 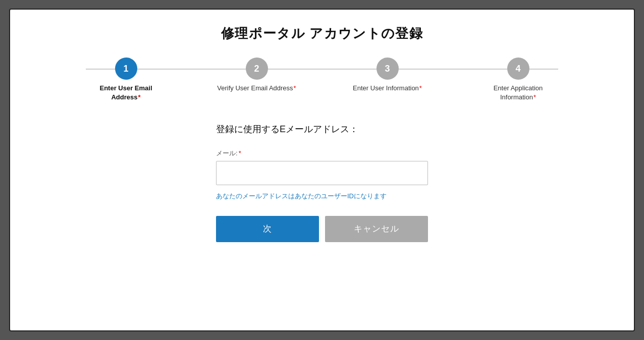 I want to click on step-2-label: Verify User Email Address*, so click(x=256, y=88).